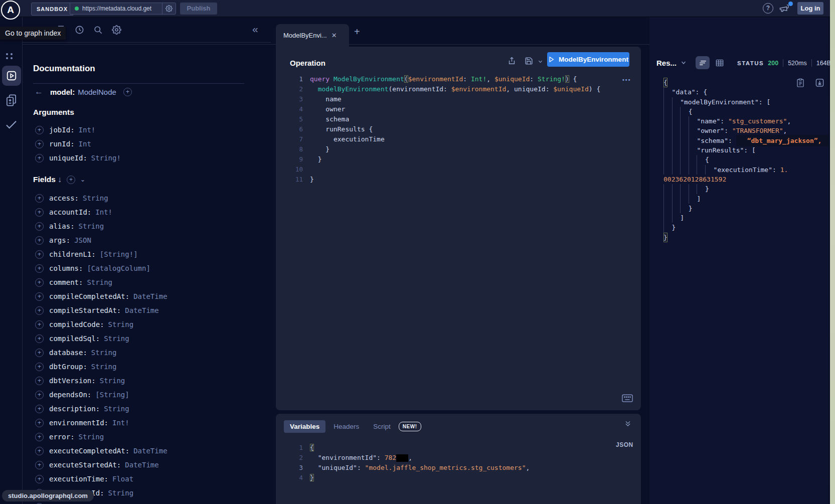 This screenshot has width=835, height=504. I want to click on field-type: Float, so click(123, 479).